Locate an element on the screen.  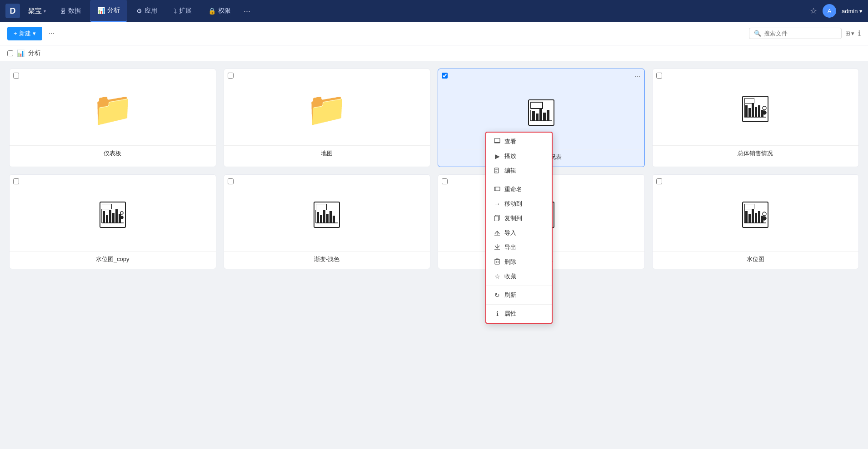
collect-icon: ☆ is located at coordinates (497, 276).